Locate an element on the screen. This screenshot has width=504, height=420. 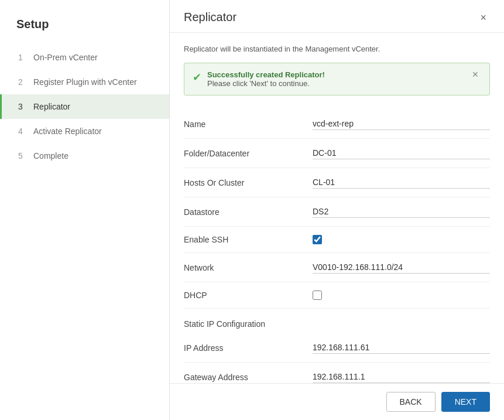
dialog-header: Replicator × is located at coordinates (337, 16).